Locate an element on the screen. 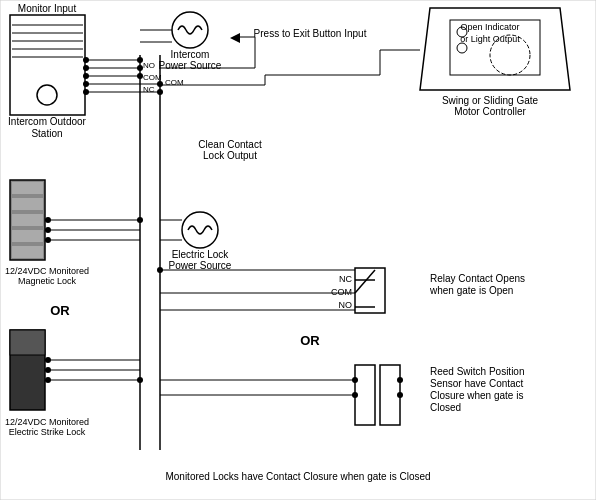 The image size is (596, 500). svg-text: Lock Output is located at coordinates (230, 156).